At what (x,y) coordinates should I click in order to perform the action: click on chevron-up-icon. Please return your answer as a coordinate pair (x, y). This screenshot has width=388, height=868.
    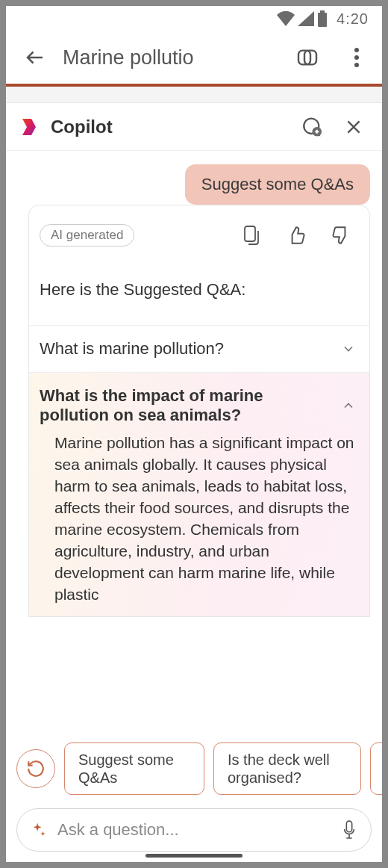
    Looking at the image, I should click on (348, 406).